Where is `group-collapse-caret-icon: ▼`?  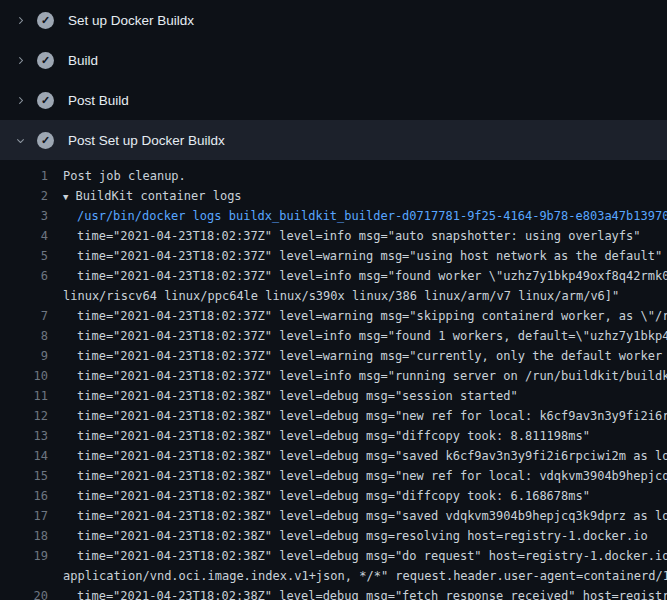 group-collapse-caret-icon: ▼ is located at coordinates (66, 196).